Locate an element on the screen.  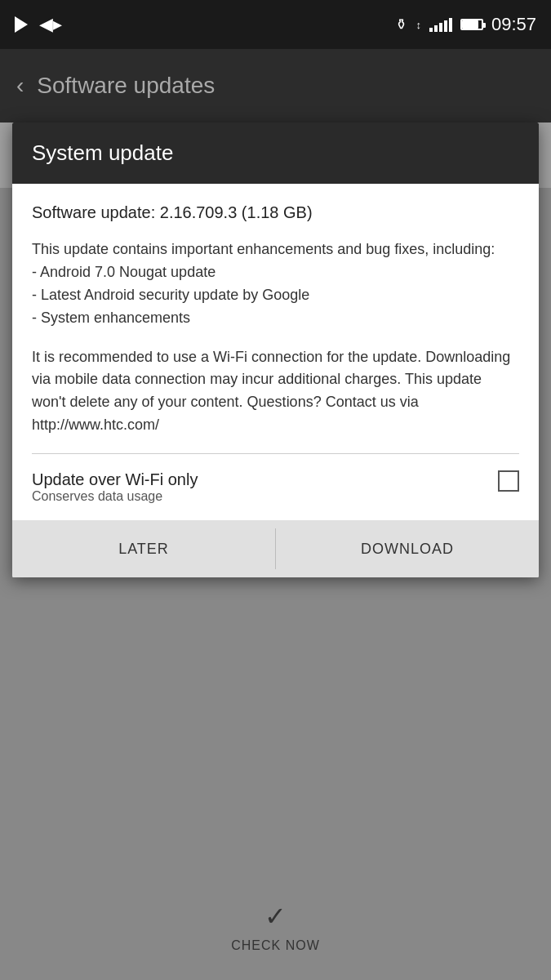
header: ‹ Software updates is located at coordinates (276, 86).